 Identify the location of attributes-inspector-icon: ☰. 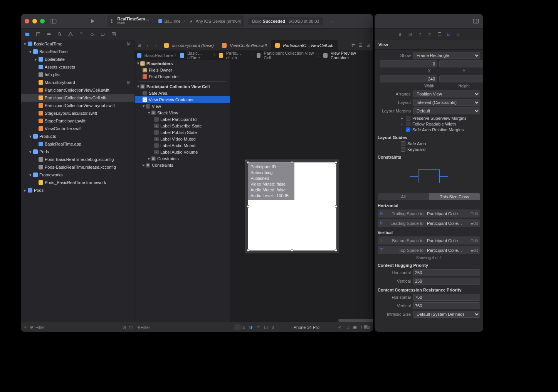
(439, 34).